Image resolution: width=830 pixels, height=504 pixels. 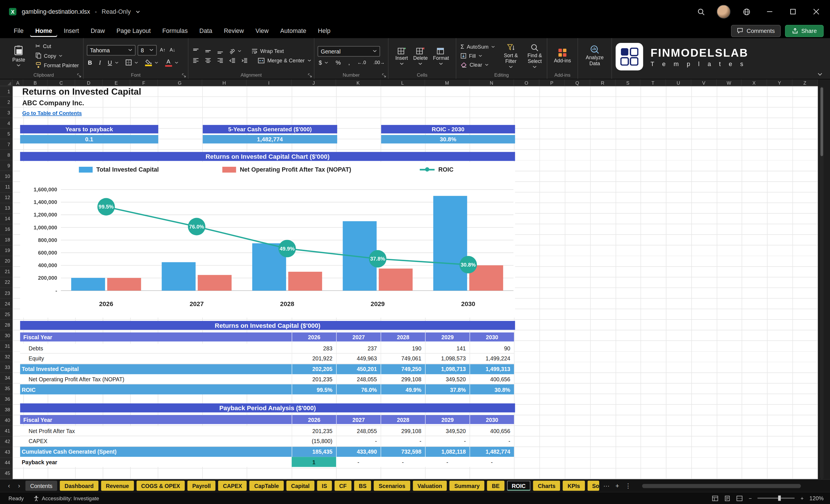 What do you see at coordinates (547, 485) in the screenshot?
I see `sheet-tab-charts: Charts` at bounding box center [547, 485].